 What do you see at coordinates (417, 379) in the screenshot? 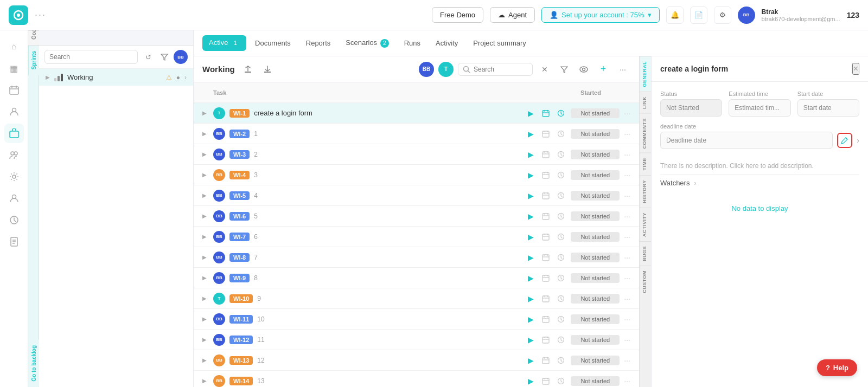
I see `table-row: ▶ BB WI-14 13 ▶ Not started ···` at bounding box center [417, 379].